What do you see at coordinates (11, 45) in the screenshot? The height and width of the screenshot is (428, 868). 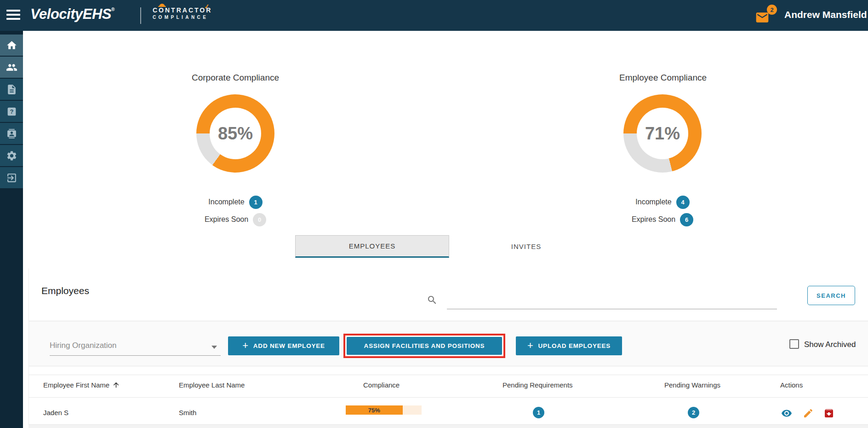 I see `sidebar-item-home` at bounding box center [11, 45].